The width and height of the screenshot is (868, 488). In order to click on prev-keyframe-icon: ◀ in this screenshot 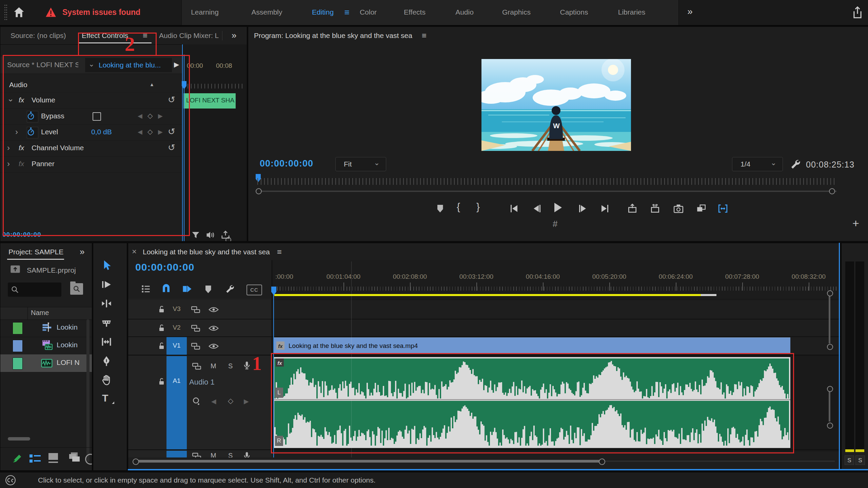, I will do `click(214, 402)`.